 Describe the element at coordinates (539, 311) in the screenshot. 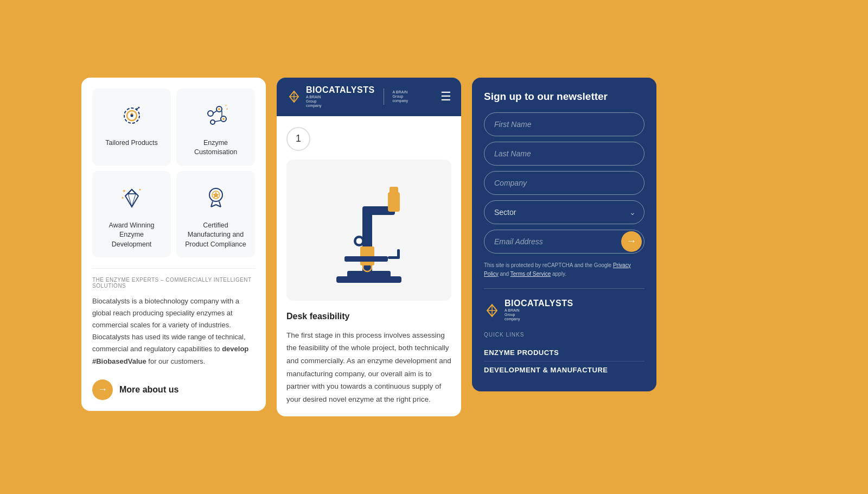

I see `footer-logo-text: BIOCATALYSTS A BRAINGroupcompany` at that location.